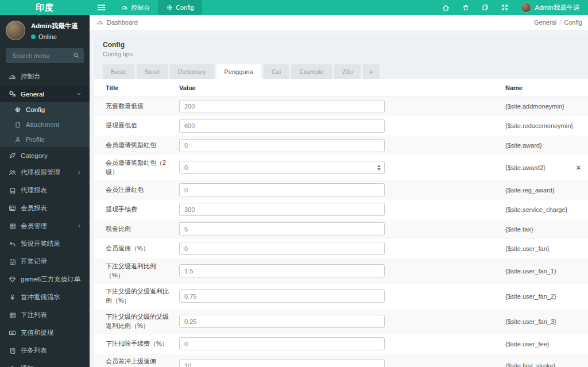 Image resolution: width=588 pixels, height=367 pixels. Describe the element at coordinates (45, 30) in the screenshot. I see `sidebar-user-panel: Admin我最牛逼 Online` at that location.